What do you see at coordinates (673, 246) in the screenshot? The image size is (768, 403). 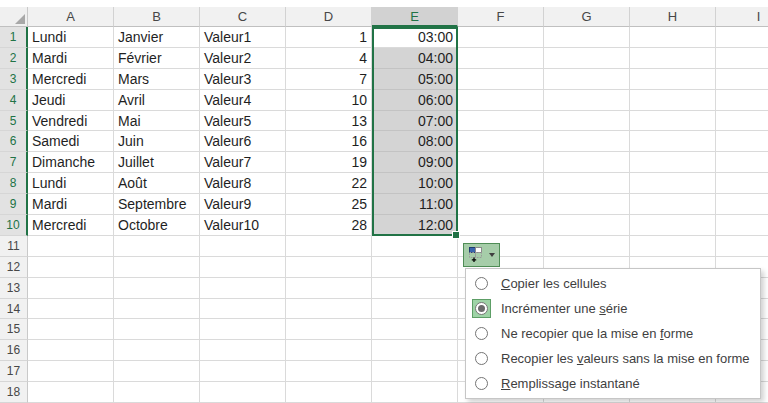 I see `cell-H11` at bounding box center [673, 246].